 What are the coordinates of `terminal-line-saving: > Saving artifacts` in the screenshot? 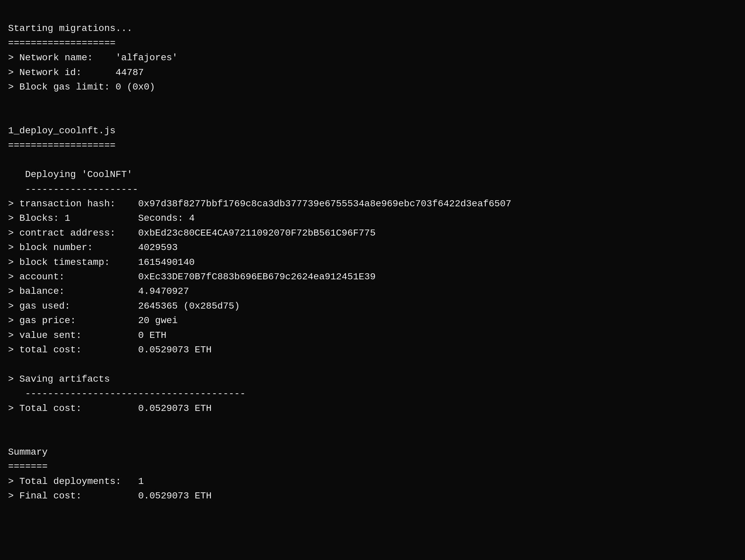 It's located at (372, 379).